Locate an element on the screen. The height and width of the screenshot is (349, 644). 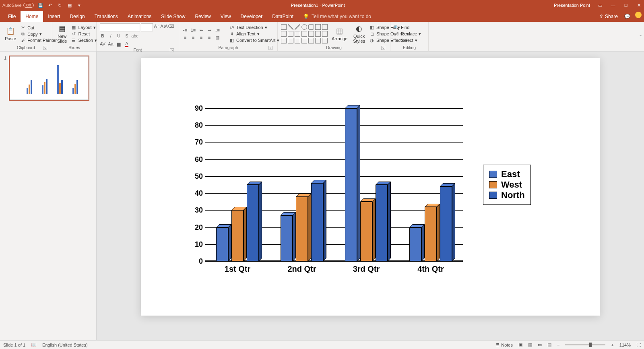
shape-arrow3-icon is located at coordinates (291, 34).